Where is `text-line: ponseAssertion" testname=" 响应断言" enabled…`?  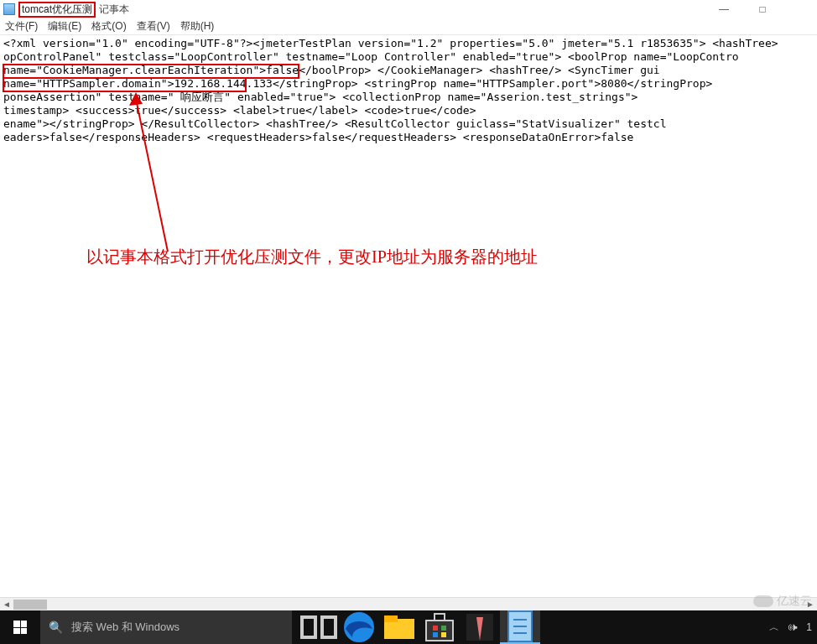 text-line: ponseAssertion" testname=" 响应断言" enabled… is located at coordinates (408, 97).